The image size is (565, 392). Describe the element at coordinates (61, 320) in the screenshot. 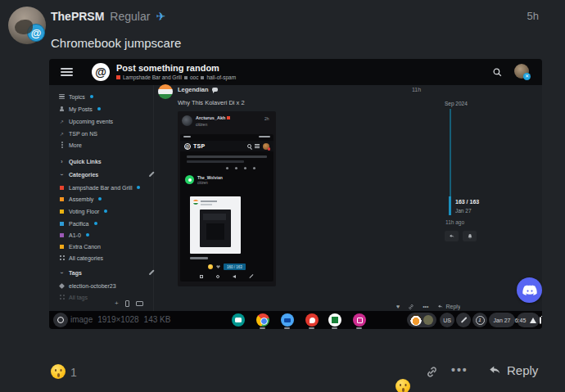

I see `launcher-icon` at that location.